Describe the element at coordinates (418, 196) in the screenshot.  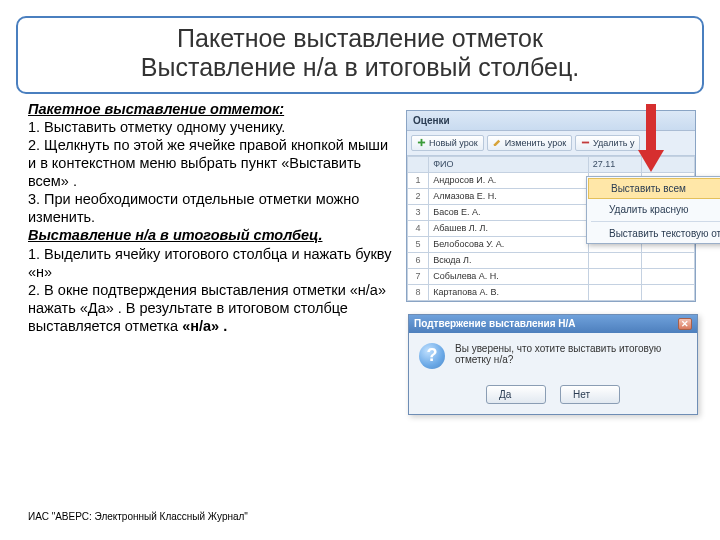
I see `row-number: 2` at that location.